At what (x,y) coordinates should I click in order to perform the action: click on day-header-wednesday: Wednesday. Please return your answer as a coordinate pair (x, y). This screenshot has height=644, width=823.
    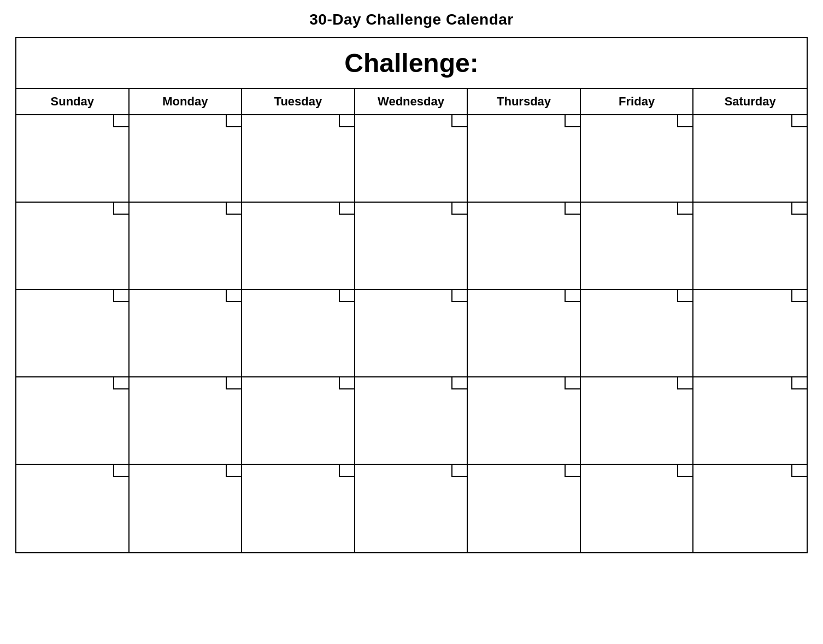
    Looking at the image, I should click on (412, 102).